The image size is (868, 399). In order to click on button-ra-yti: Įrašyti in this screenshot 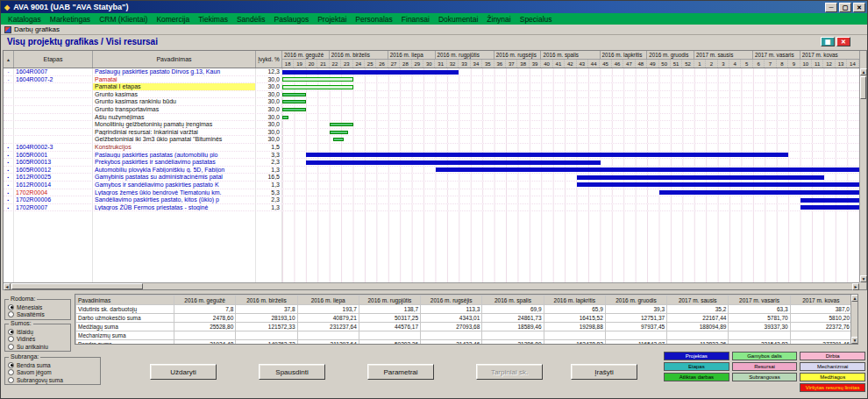, I will do `click(604, 372)`.